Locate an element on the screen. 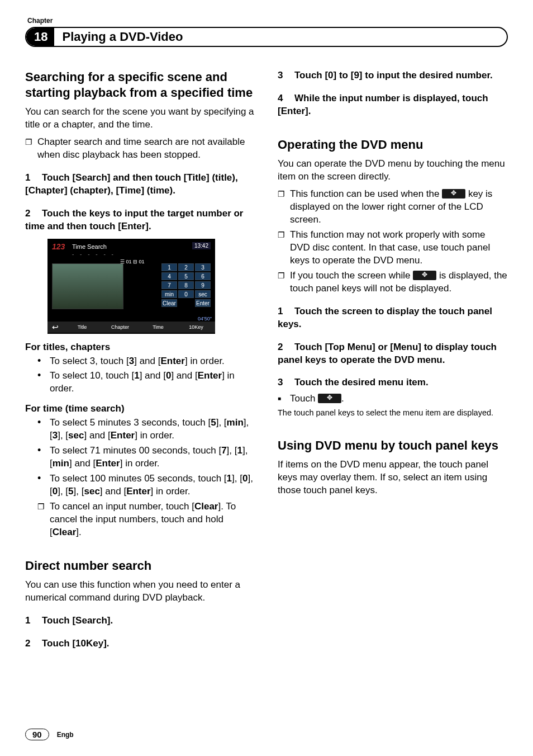 The height and width of the screenshot is (756, 533). list-item: •To select 5 minutes 3 seconds, touch [5… is located at coordinates (146, 429).